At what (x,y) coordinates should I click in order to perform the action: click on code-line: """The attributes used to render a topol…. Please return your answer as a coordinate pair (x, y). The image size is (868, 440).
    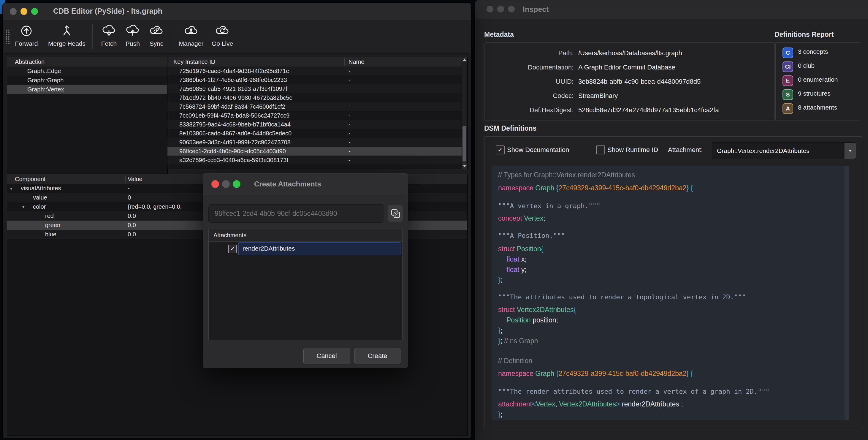
    Looking at the image, I should click on (622, 297).